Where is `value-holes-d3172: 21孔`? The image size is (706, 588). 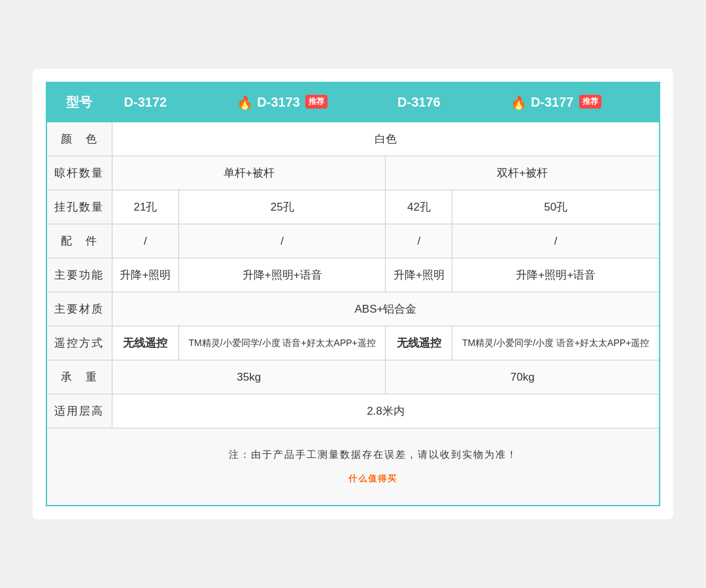
value-holes-d3172: 21孔 is located at coordinates (145, 207).